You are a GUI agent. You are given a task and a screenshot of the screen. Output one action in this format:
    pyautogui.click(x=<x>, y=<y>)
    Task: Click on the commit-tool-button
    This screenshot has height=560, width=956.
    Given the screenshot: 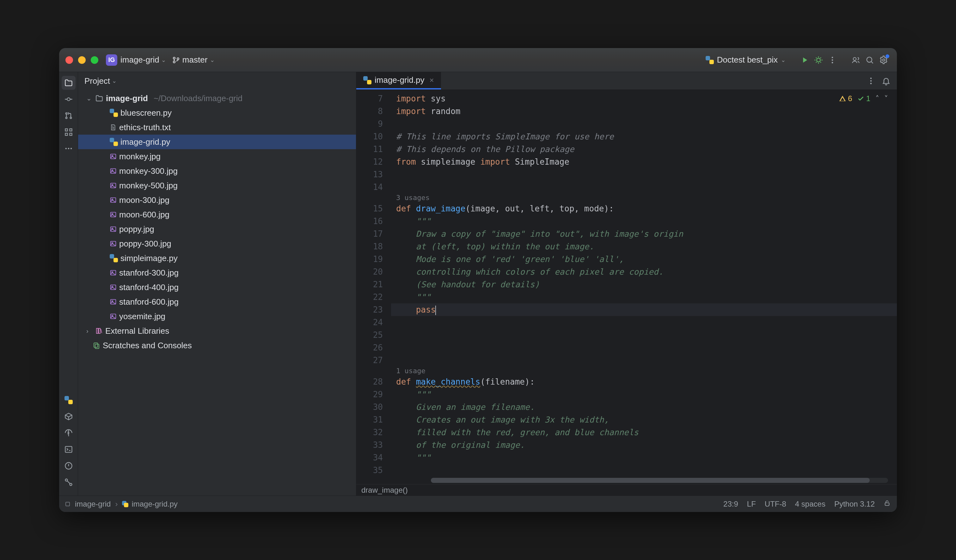 What is the action you would take?
    pyautogui.click(x=68, y=99)
    